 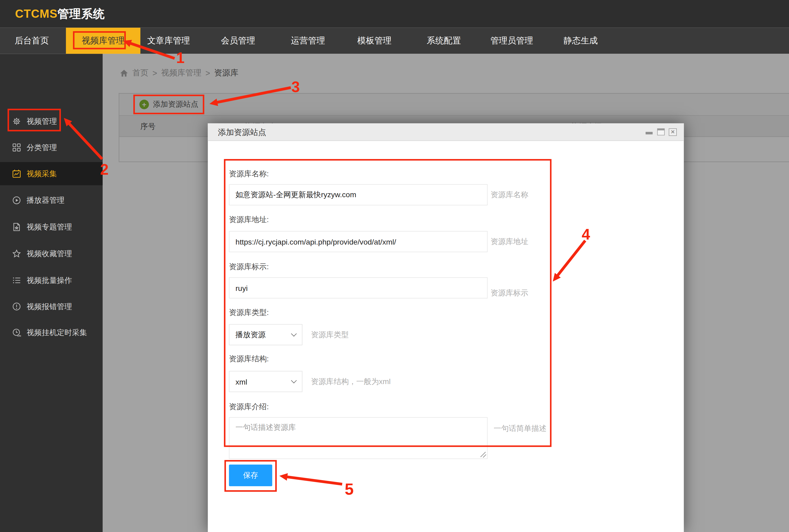 What do you see at coordinates (394, 14) in the screenshot?
I see `app-header: CTCMS管理系统` at bounding box center [394, 14].